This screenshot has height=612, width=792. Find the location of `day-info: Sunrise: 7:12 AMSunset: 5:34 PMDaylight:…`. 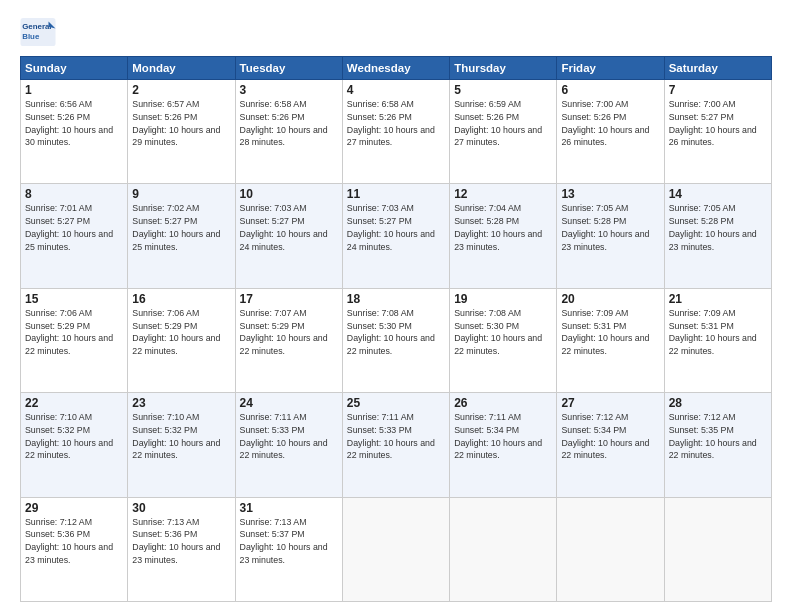

day-info: Sunrise: 7:12 AMSunset: 5:34 PMDaylight:… is located at coordinates (610, 436).